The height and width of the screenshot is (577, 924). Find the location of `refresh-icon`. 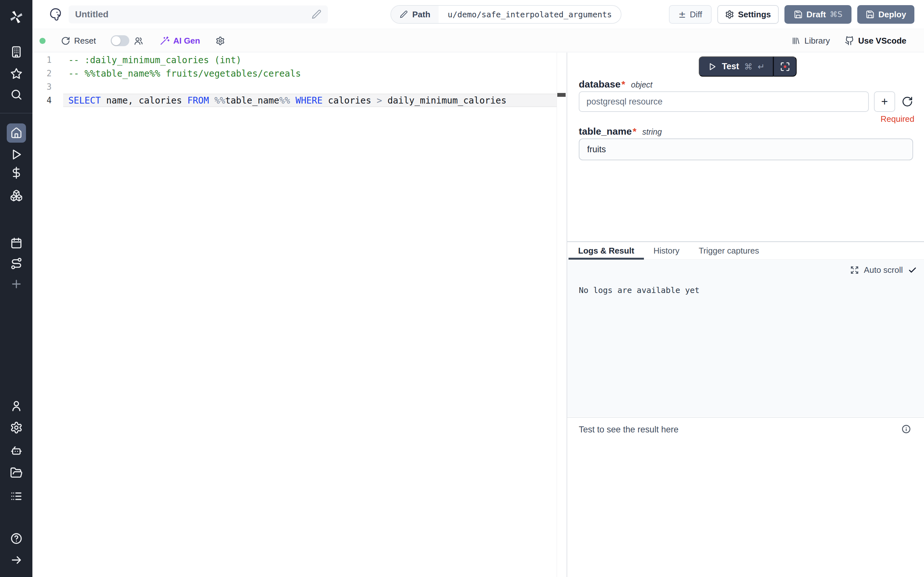

refresh-icon is located at coordinates (66, 41).